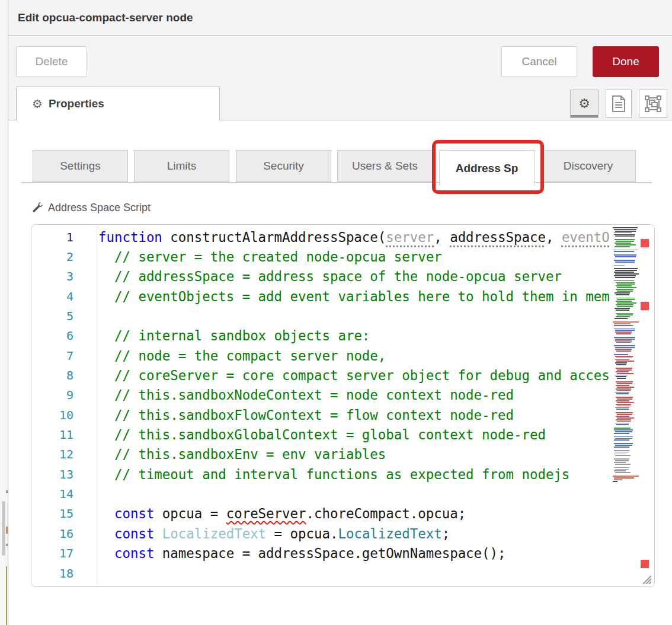  Describe the element at coordinates (539, 62) in the screenshot. I see `cancel-button: Cancel` at that location.